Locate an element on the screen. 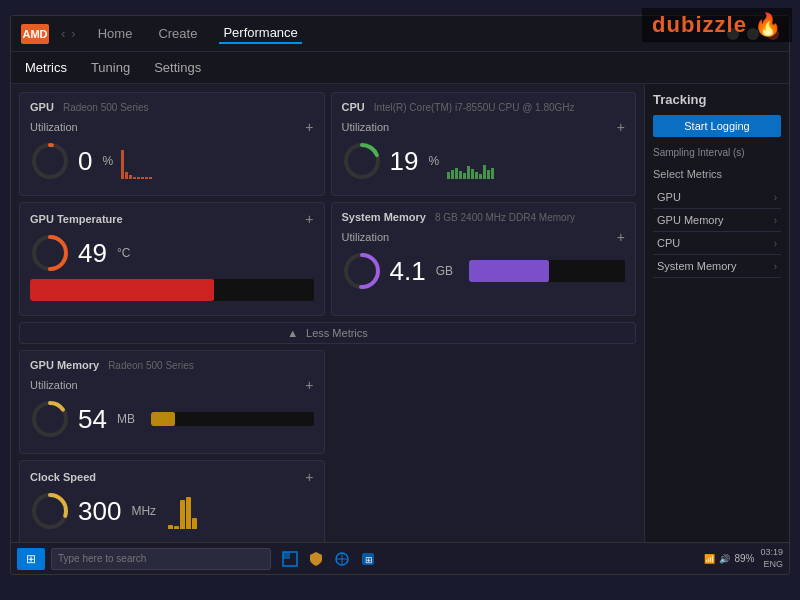 The height and width of the screenshot is (600, 800). gpu-mem-header: GPU Memory Radeon 500 Series is located at coordinates (172, 365).